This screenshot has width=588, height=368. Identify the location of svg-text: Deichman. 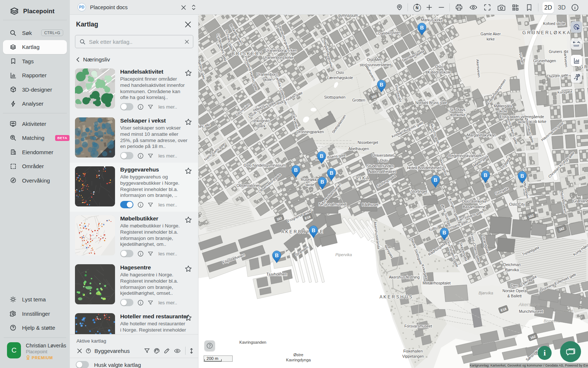
(512, 265).